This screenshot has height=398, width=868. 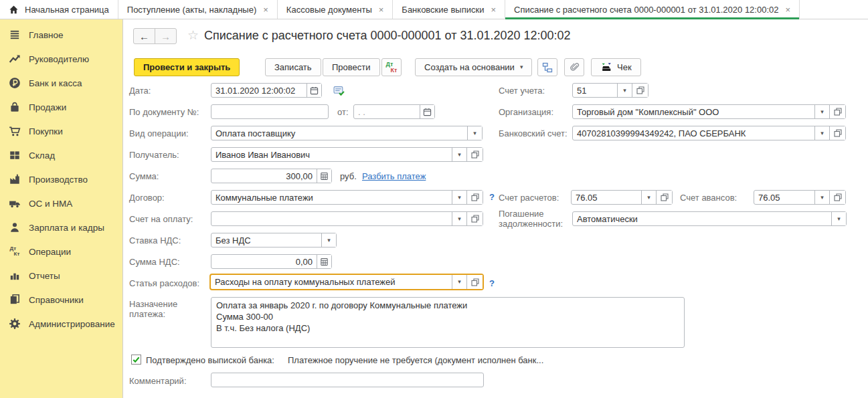 What do you see at coordinates (62, 203) in the screenshot?
I see `sidebar-item-os-i-nma: ОС и НМА` at bounding box center [62, 203].